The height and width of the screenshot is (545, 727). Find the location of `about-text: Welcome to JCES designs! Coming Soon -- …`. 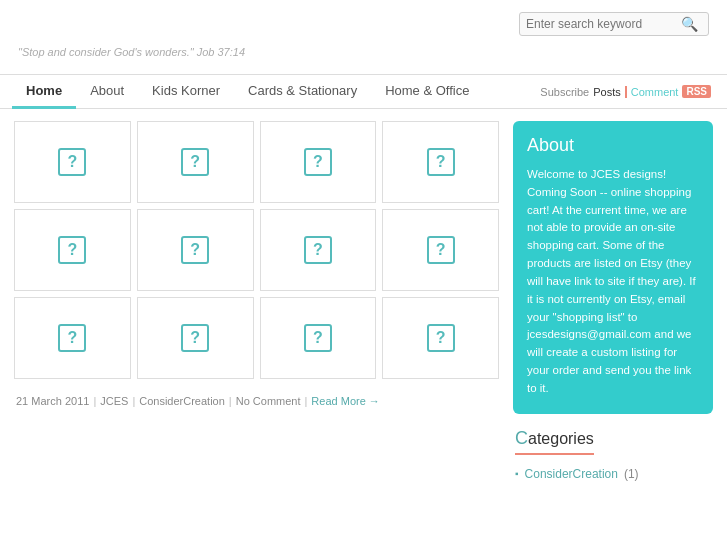

about-text: Welcome to JCES designs! Coming Soon -- … is located at coordinates (613, 282).